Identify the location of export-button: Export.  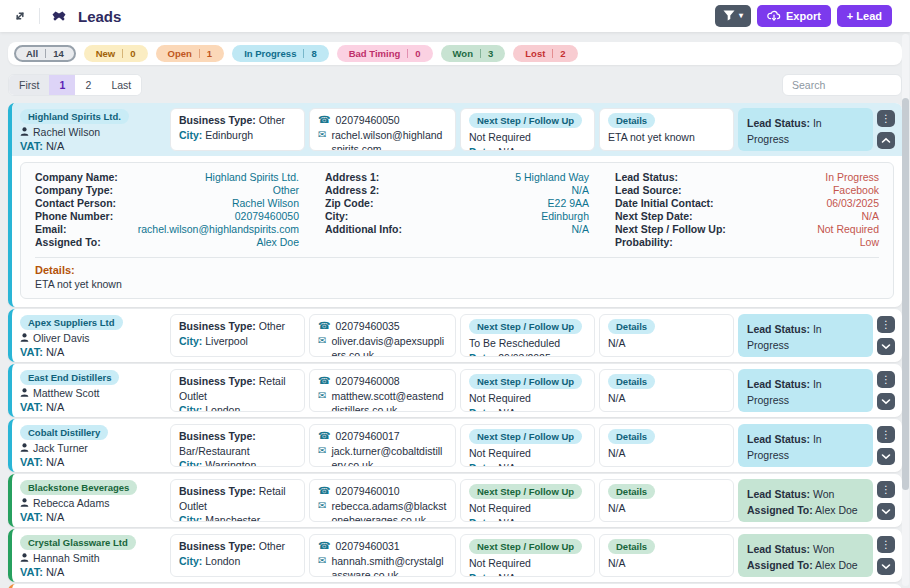
(794, 16).